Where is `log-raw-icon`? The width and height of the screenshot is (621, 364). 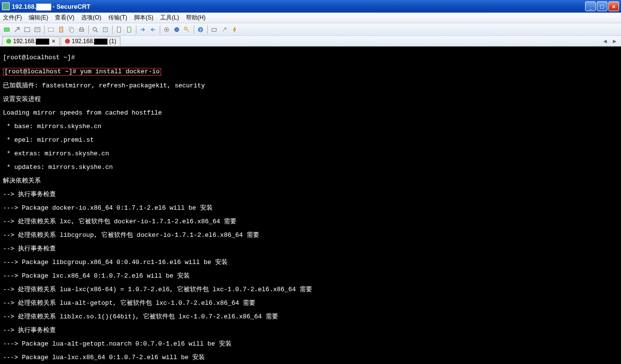 log-raw-icon is located at coordinates (129, 30).